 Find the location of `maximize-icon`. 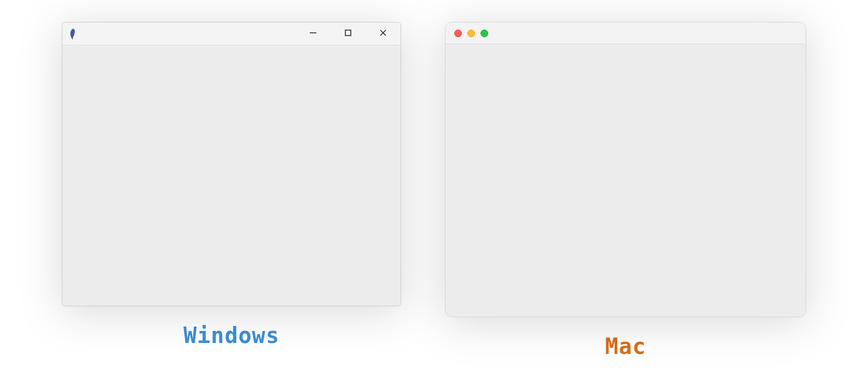

maximize-icon is located at coordinates (348, 34).